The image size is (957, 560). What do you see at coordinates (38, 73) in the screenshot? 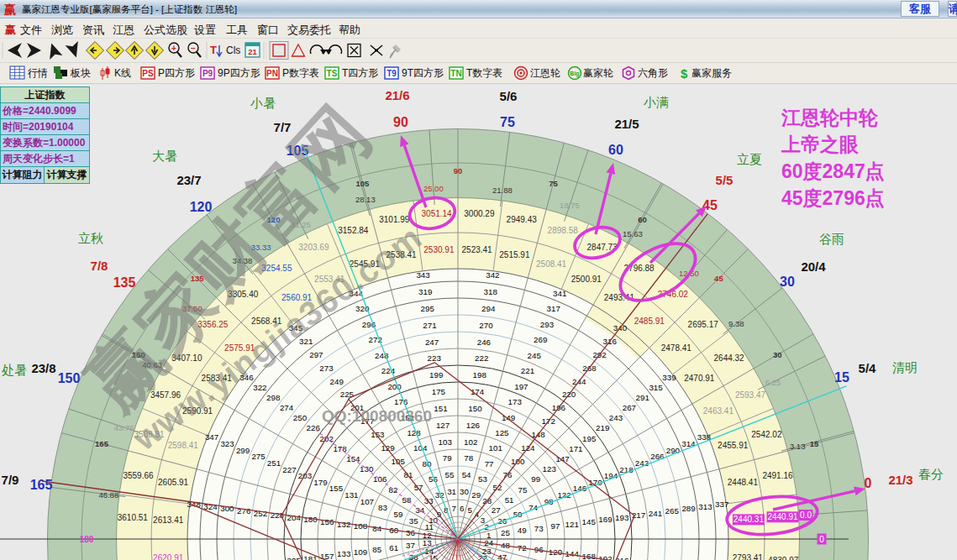
I see `svg-text: 行情` at bounding box center [38, 73].